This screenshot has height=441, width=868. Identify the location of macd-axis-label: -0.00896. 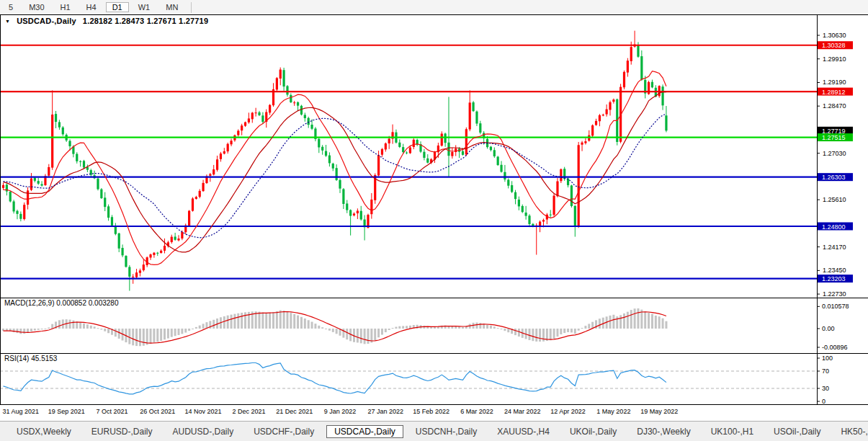
(835, 347).